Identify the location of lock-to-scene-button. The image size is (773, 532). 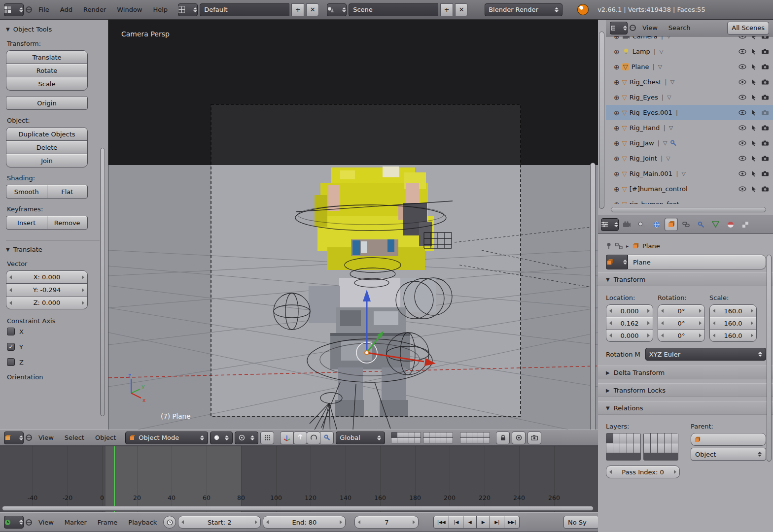
(503, 438).